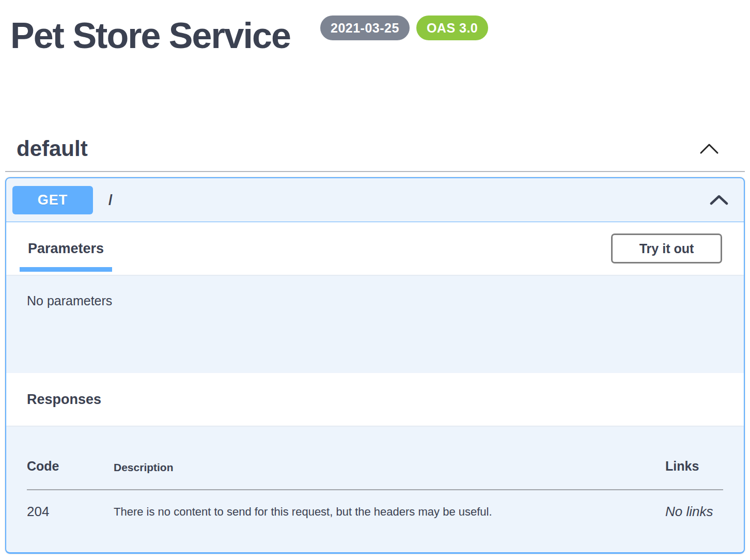  Describe the element at coordinates (66, 248) in the screenshot. I see `tab-parameters: Parameters` at that location.